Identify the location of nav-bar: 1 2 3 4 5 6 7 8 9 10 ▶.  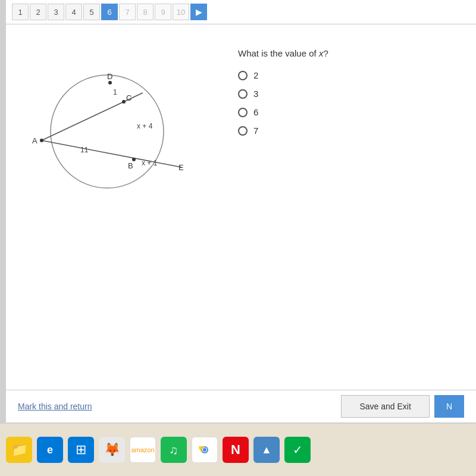
(241, 12).